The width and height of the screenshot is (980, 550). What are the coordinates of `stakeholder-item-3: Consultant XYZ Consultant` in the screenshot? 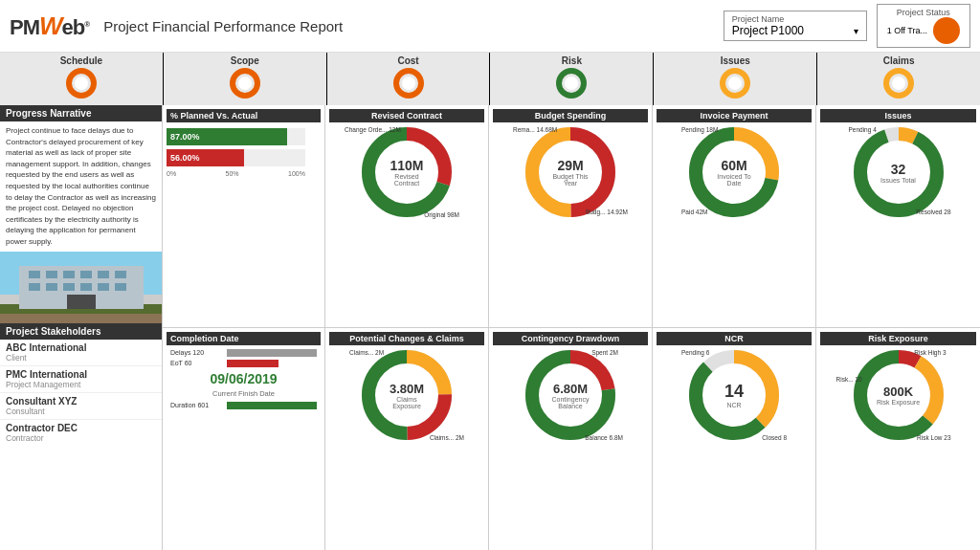 It's located at (80, 407).